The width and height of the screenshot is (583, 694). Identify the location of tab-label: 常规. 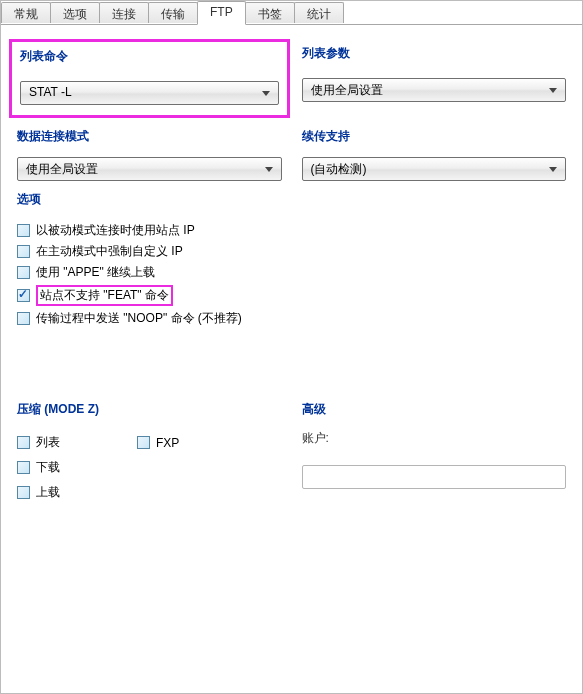
(26, 14).